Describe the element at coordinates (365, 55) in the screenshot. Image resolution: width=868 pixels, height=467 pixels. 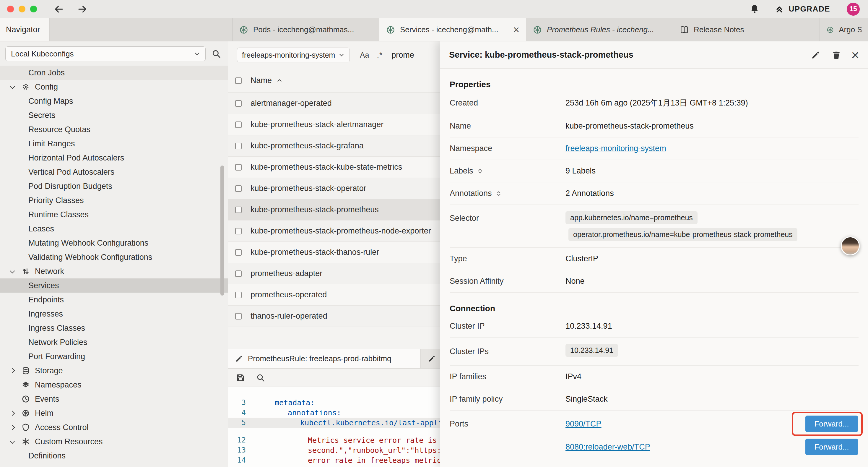
I see `case-sensitive-toggle: Aa` at that location.